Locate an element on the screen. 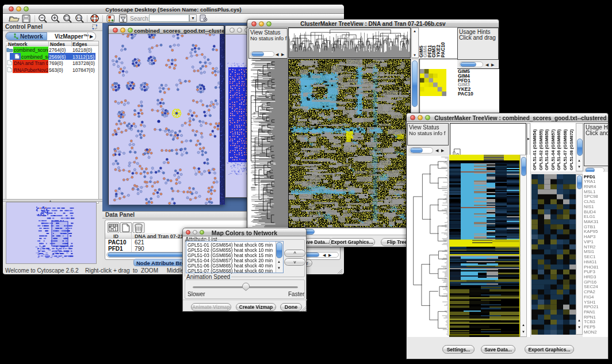  svg-text: GPL51-03 (GSM856) is located at coordinates (546, 150).